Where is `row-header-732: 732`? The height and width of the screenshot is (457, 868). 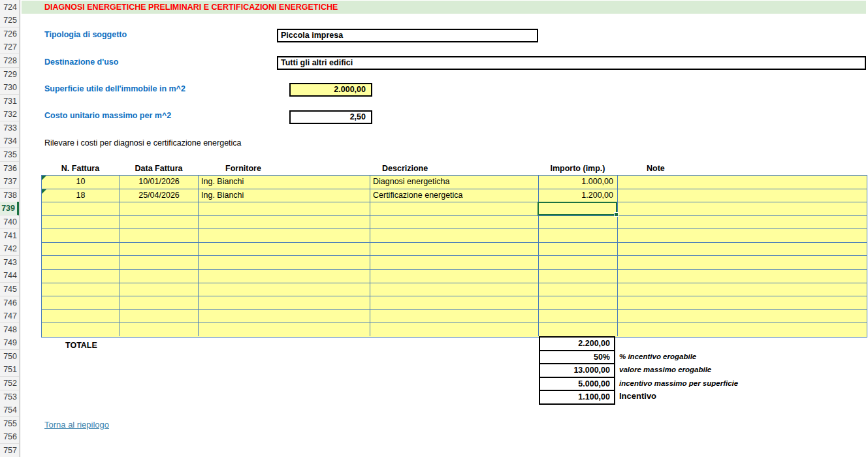
row-header-732: 732 is located at coordinates (9, 115).